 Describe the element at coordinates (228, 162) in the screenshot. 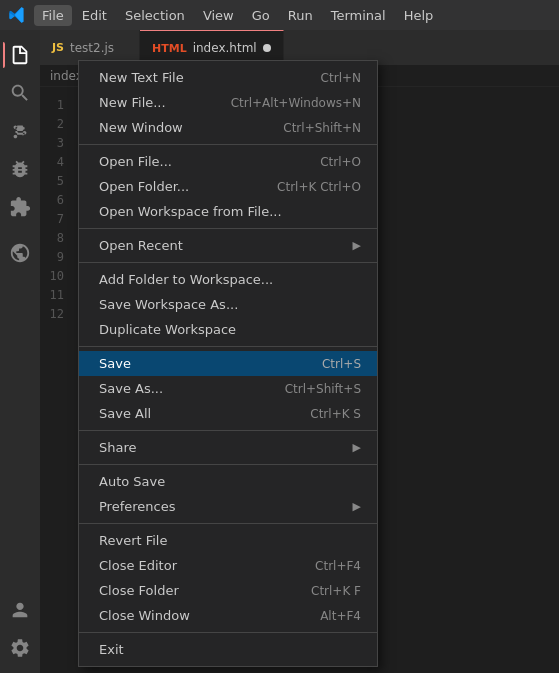

I see `menu-open-file: Open File... Ctrl+O` at that location.